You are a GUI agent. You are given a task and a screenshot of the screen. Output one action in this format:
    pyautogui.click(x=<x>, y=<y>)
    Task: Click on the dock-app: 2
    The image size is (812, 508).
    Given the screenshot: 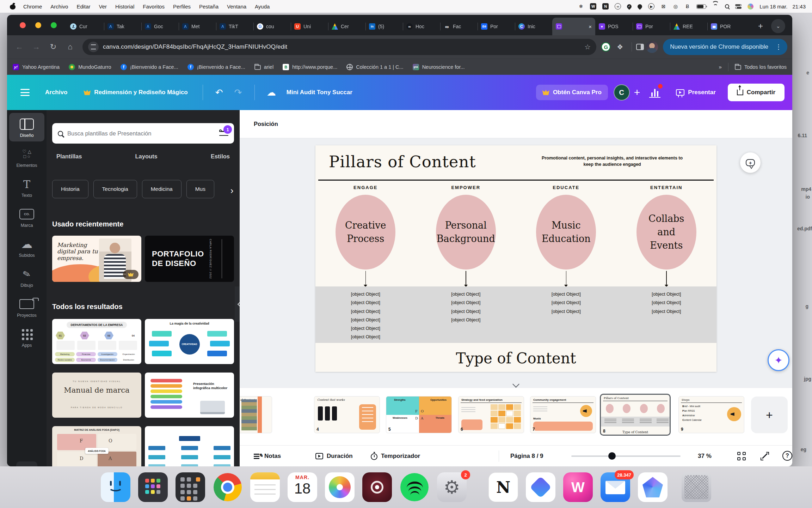 What is the action you would take?
    pyautogui.click(x=452, y=487)
    